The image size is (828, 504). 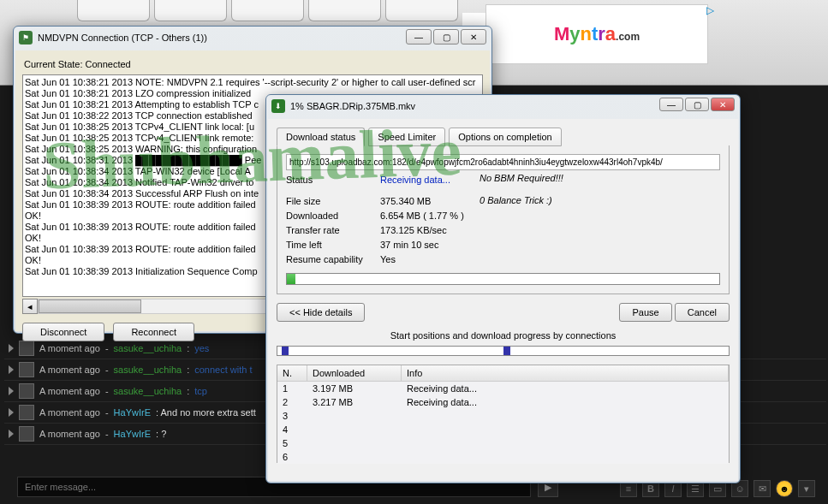 I want to click on filesize-value: 375.340 MB, so click(x=406, y=201).